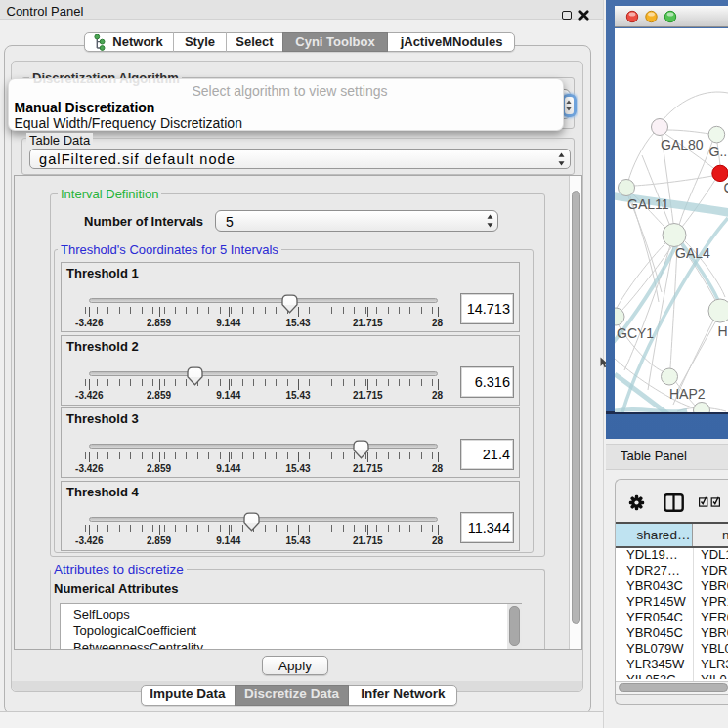  Describe the element at coordinates (649, 204) in the screenshot. I see `svg-text: GAL11` at that location.